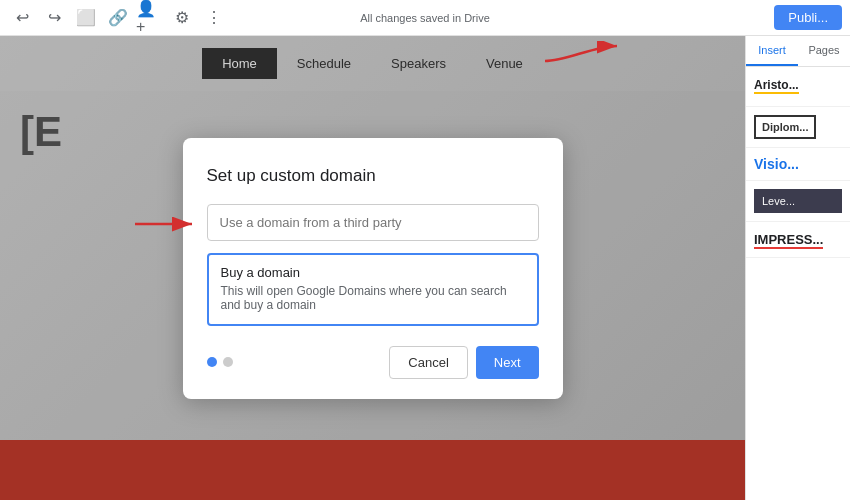  Describe the element at coordinates (776, 86) in the screenshot. I see `theme-aristo-name: Aristo...` at that location.